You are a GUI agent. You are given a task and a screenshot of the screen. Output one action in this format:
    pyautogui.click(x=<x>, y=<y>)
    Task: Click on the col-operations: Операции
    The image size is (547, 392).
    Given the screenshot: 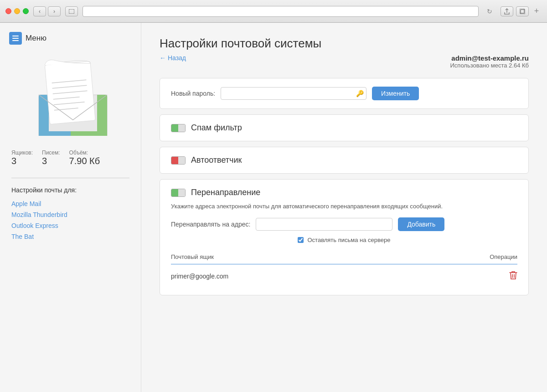 What is the action you would take?
    pyautogui.click(x=503, y=257)
    